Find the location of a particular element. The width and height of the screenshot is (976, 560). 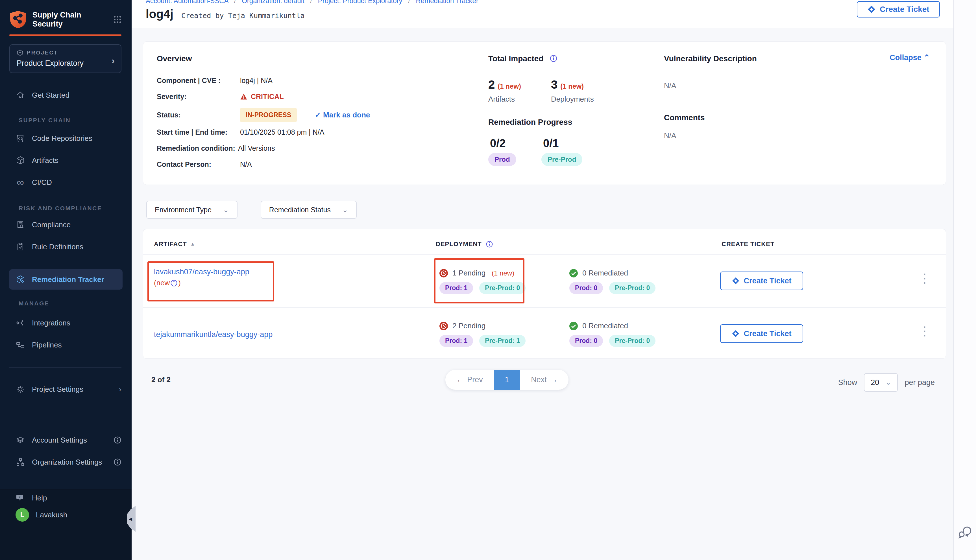

per-page-select: 20 ⌄ is located at coordinates (881, 382).